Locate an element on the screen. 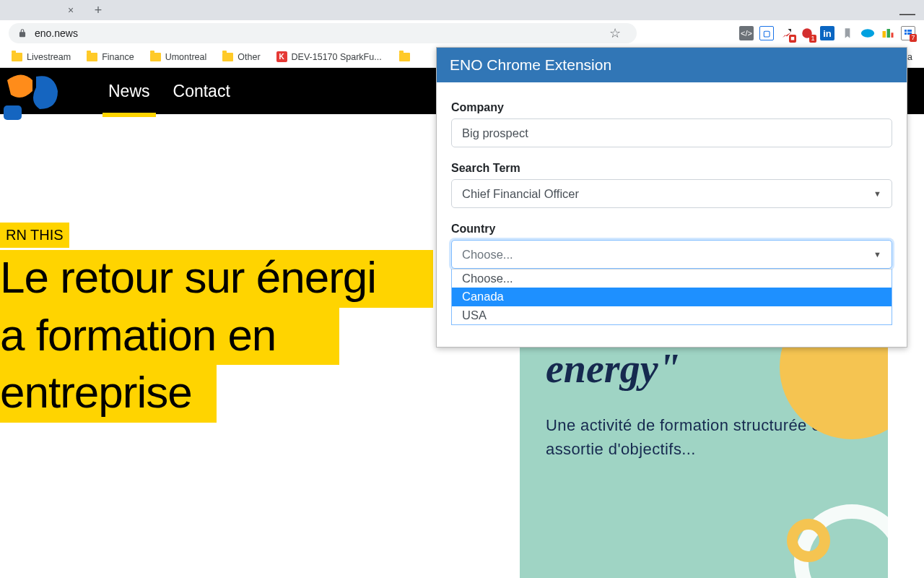  search-term-label: Search Term is located at coordinates (671, 168).